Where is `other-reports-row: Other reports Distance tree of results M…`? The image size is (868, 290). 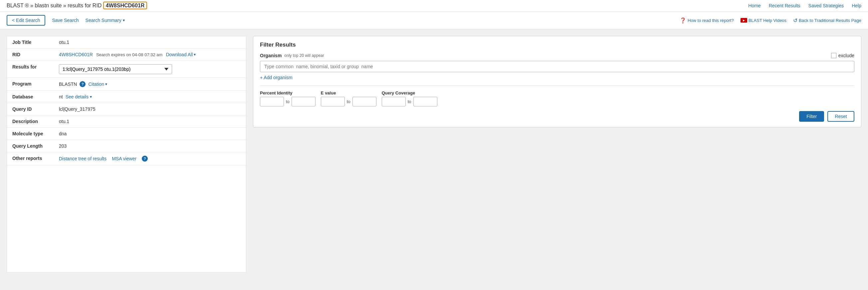 other-reports-row: Other reports Distance tree of results M… is located at coordinates (127, 159).